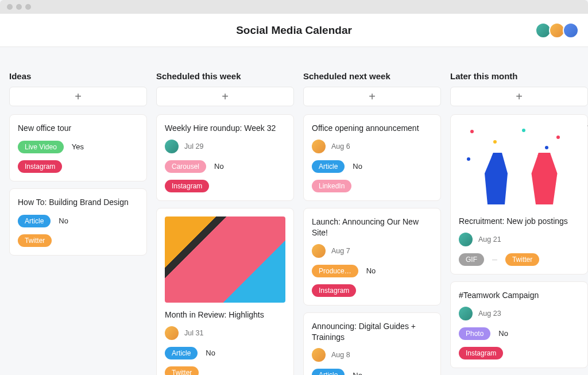  What do you see at coordinates (490, 314) in the screenshot?
I see `due-date: Aug 23` at bounding box center [490, 314].